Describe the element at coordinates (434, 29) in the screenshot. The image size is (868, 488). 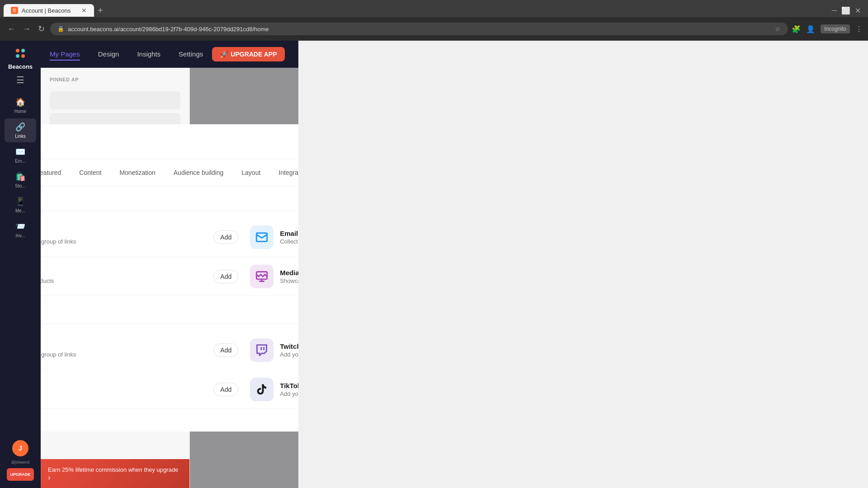
I see `browser-toolbar: ← → ↻ 🔒 account.beacons.ai/account/2986b…` at that location.